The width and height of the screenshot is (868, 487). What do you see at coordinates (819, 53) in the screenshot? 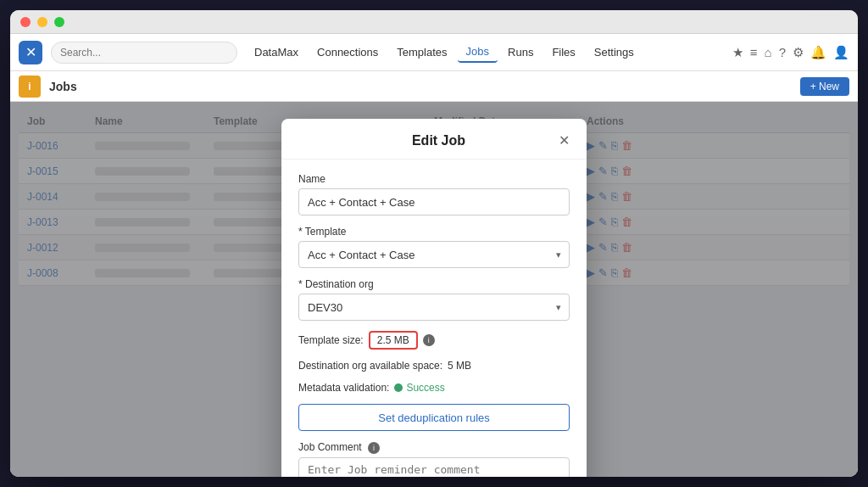
I see `bell-icon: 🔔` at bounding box center [819, 53].